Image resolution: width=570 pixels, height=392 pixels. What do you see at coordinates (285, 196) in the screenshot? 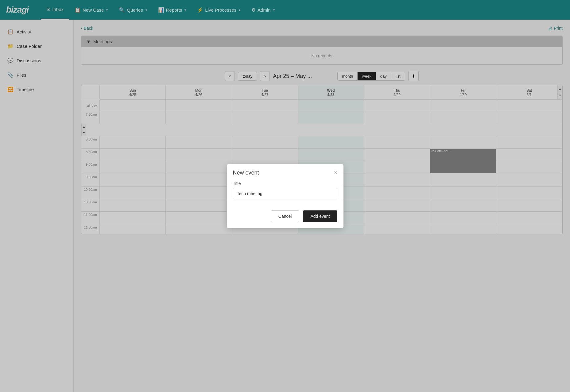
I see `new-event-modal: New event × Title Cancel Add event` at bounding box center [285, 196].